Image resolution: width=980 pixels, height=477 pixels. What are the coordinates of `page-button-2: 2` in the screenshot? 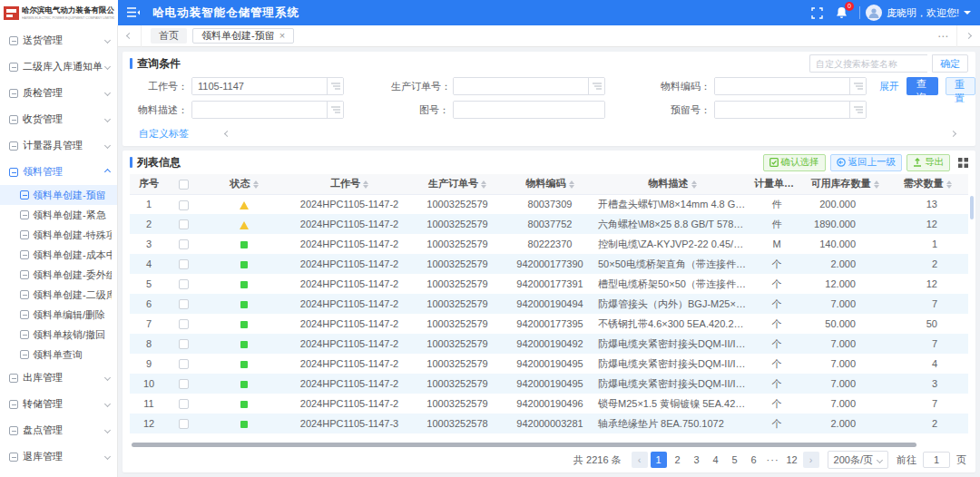 It's located at (678, 460).